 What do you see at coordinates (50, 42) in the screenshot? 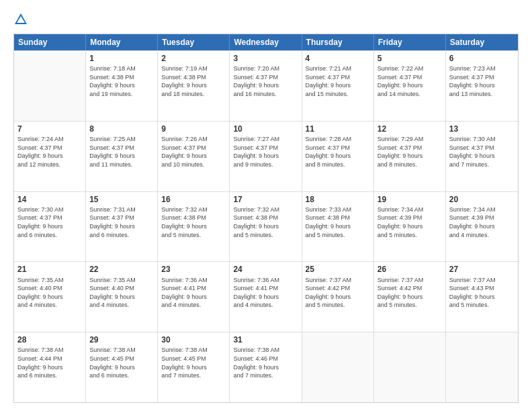
I see `cal-header-sunday: Sunday` at bounding box center [50, 42].